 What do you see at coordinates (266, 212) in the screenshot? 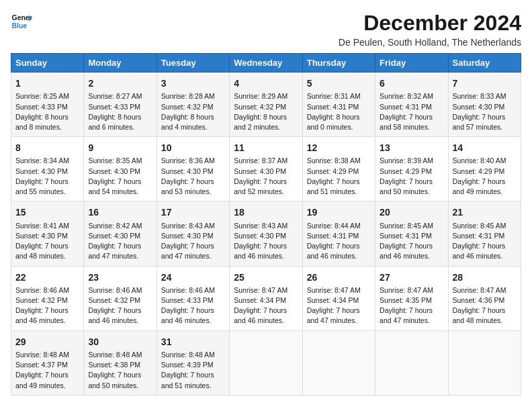
I see `day-number: 18` at bounding box center [266, 212].